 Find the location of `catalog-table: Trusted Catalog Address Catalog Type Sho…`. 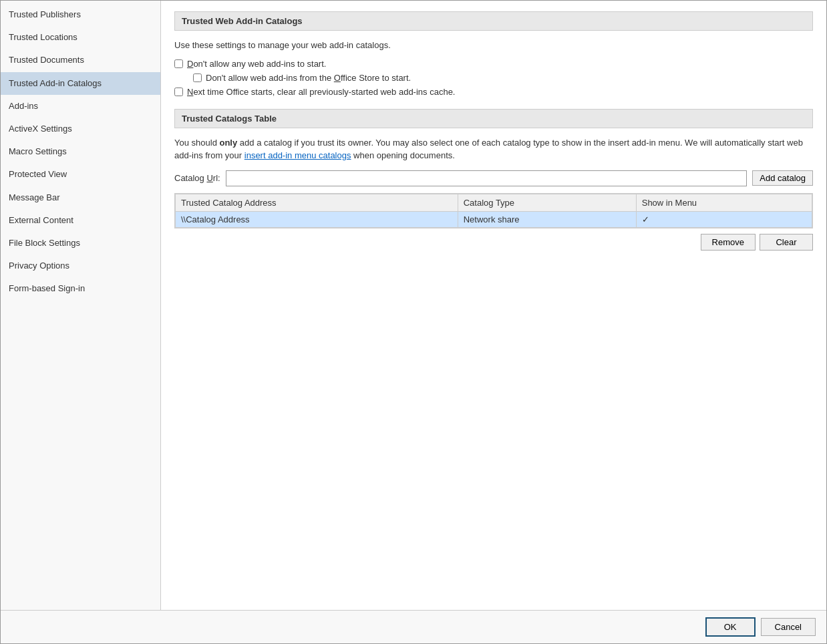

catalog-table: Trusted Catalog Address Catalog Type Sho… is located at coordinates (494, 211).